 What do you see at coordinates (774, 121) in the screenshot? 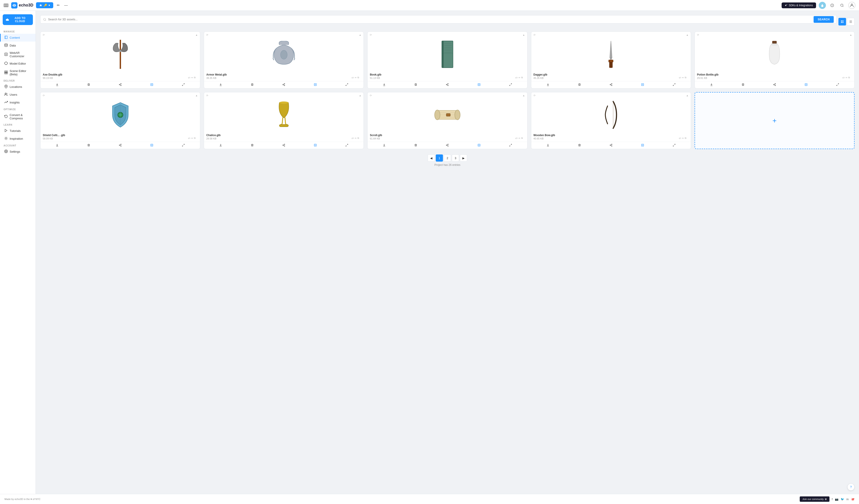
I see `add-asset-card: +` at bounding box center [774, 121].